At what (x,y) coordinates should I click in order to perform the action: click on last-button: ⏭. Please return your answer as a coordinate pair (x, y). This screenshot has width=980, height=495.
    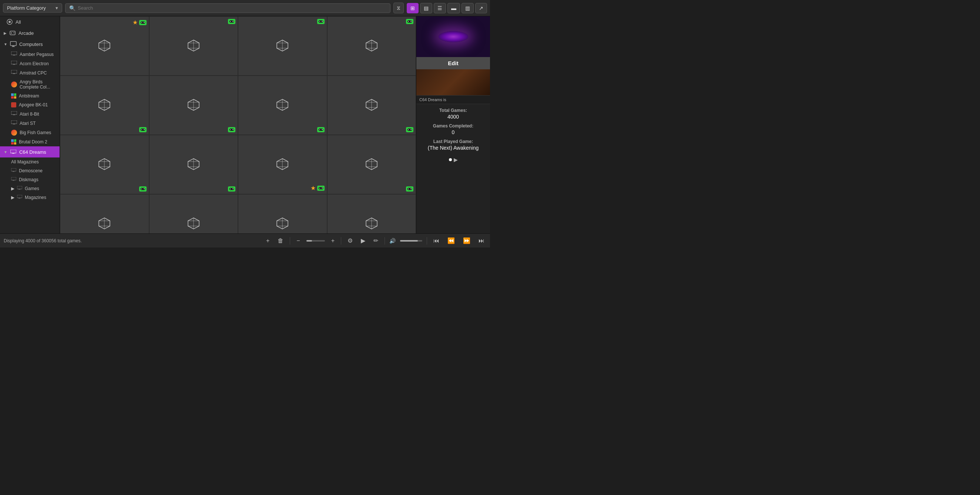
    Looking at the image, I should click on (482, 241).